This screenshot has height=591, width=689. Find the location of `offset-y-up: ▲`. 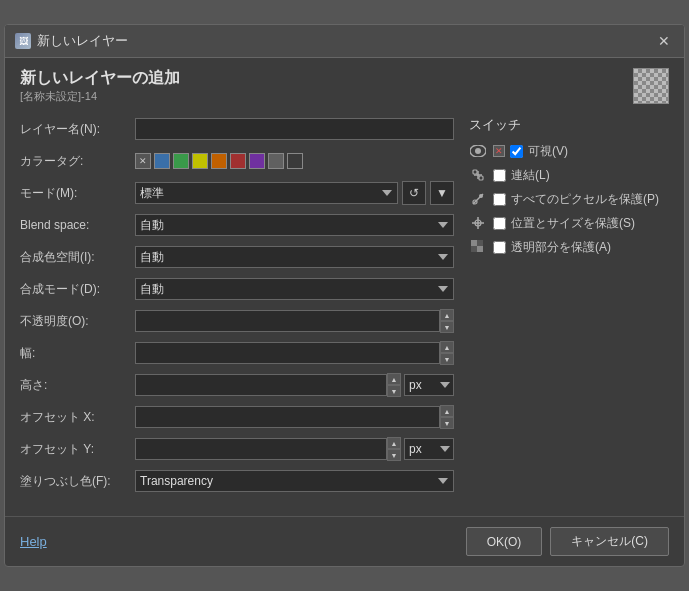

offset-y-up: ▲ is located at coordinates (394, 443).